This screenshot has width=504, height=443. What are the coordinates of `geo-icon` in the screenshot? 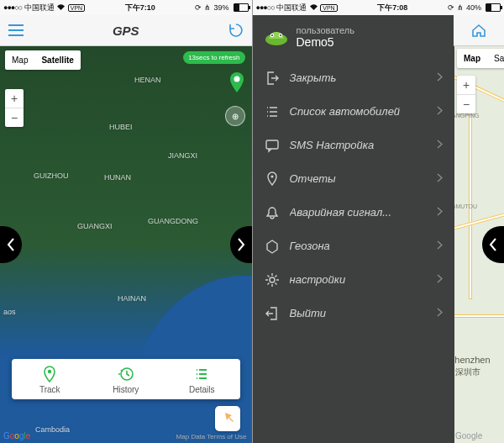 It's located at (272, 246).